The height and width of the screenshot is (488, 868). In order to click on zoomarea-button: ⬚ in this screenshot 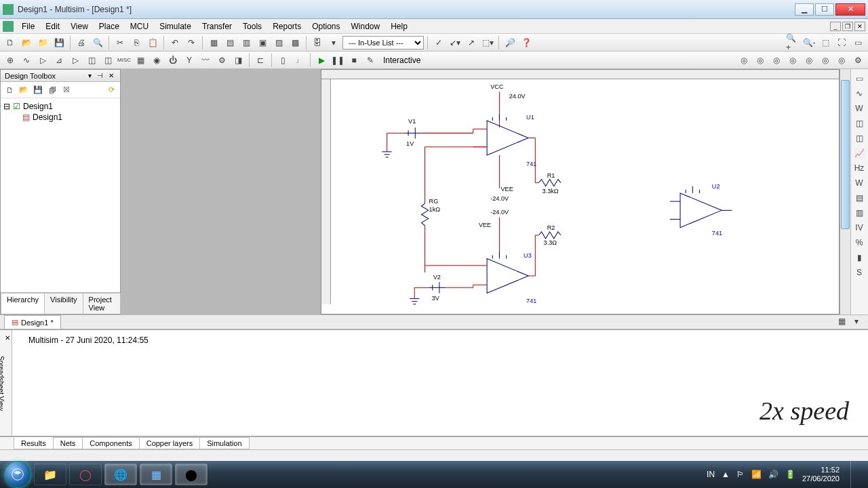, I will do `click(825, 43)`.